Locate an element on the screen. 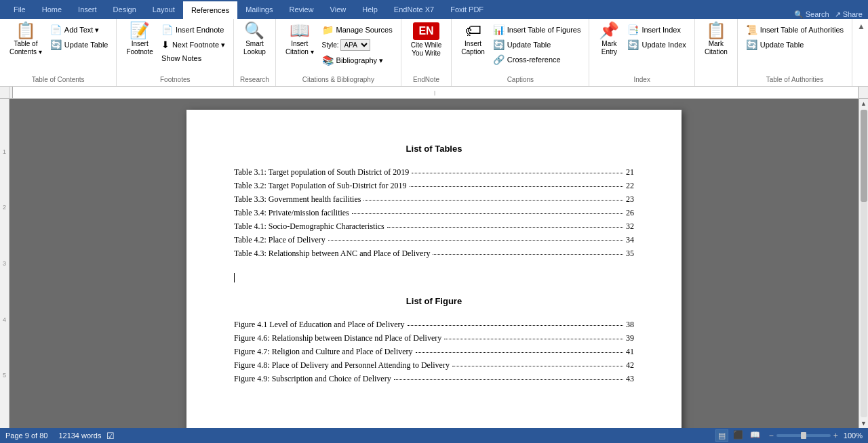 The width and height of the screenshot is (868, 443). text-cursor is located at coordinates (235, 278).